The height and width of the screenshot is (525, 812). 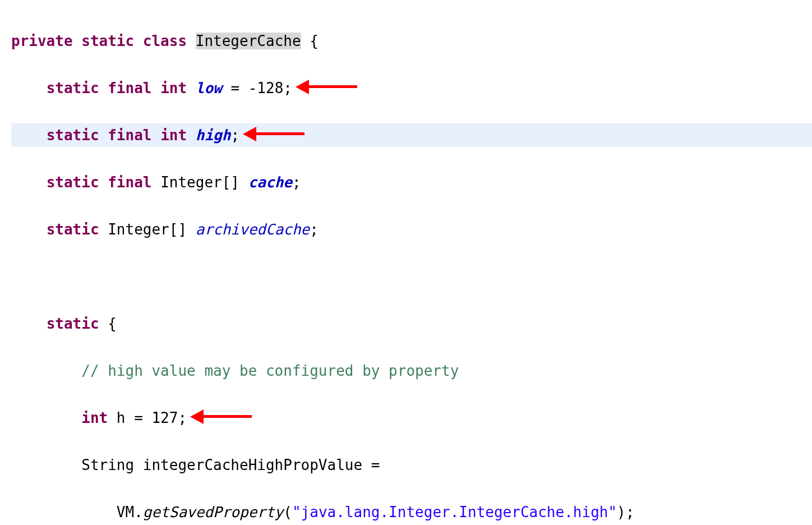 I want to click on code-line: VM.getSavedProperty("java.lang.Integer.I…, so click(x=412, y=512).